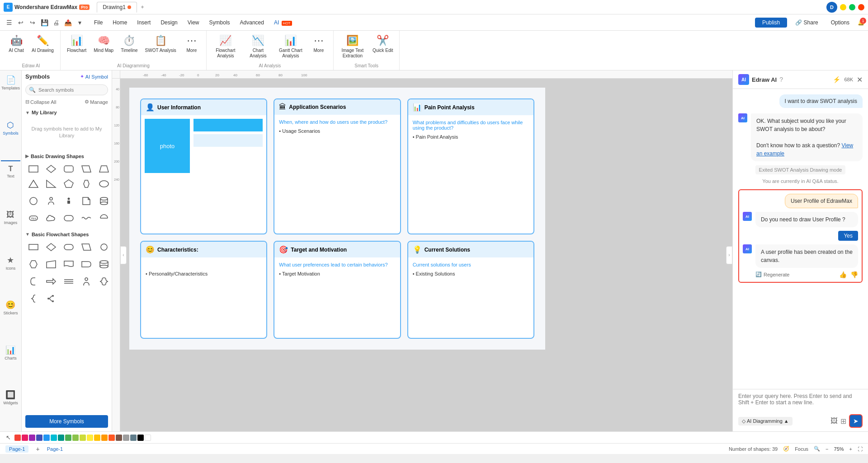  What do you see at coordinates (33, 281) in the screenshot?
I see `shape-bracket-left` at bounding box center [33, 281].